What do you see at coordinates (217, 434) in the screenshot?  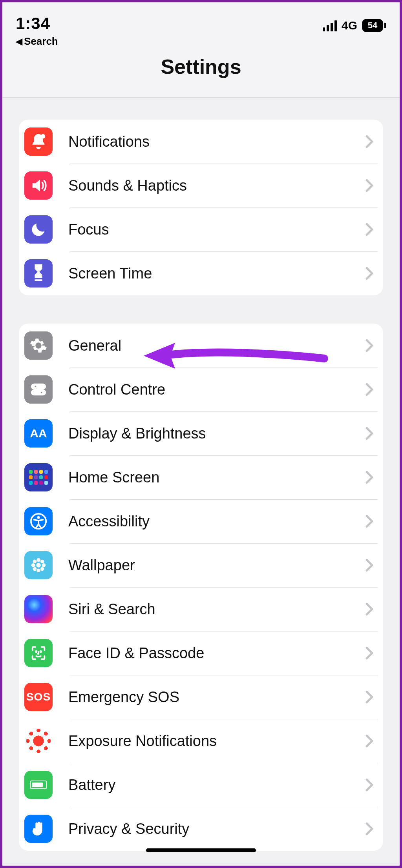 I see `row-label: Display & Brightness` at bounding box center [217, 434].